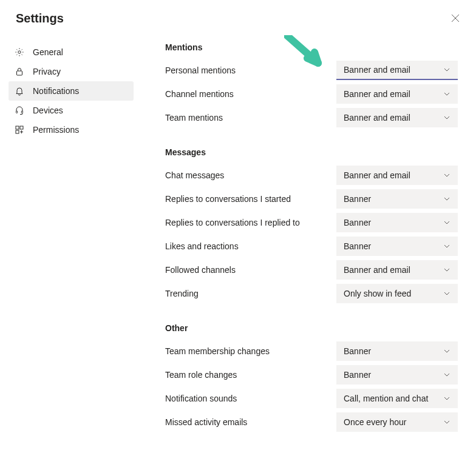 The image size is (476, 450). Describe the element at coordinates (71, 130) in the screenshot. I see `sidebar-item-permissions: Permissions` at that location.